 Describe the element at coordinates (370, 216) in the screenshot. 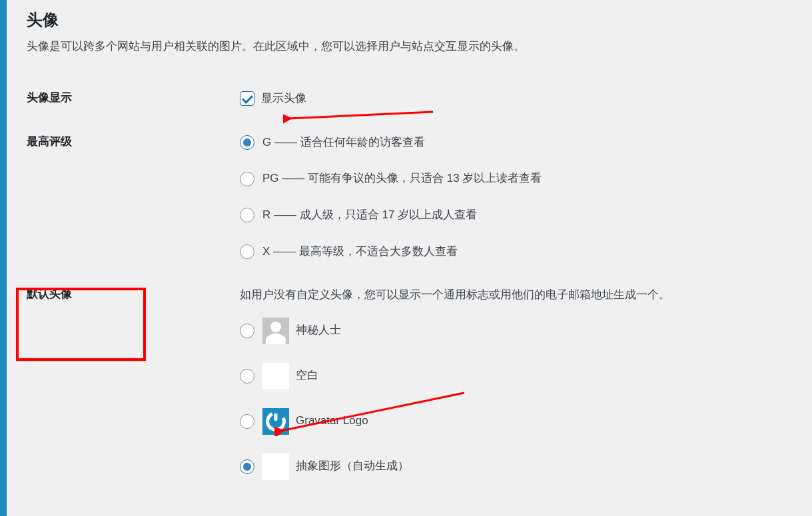

I see `rating-text-r: R —— 成人级，只适合 17 岁以上成人查看` at that location.